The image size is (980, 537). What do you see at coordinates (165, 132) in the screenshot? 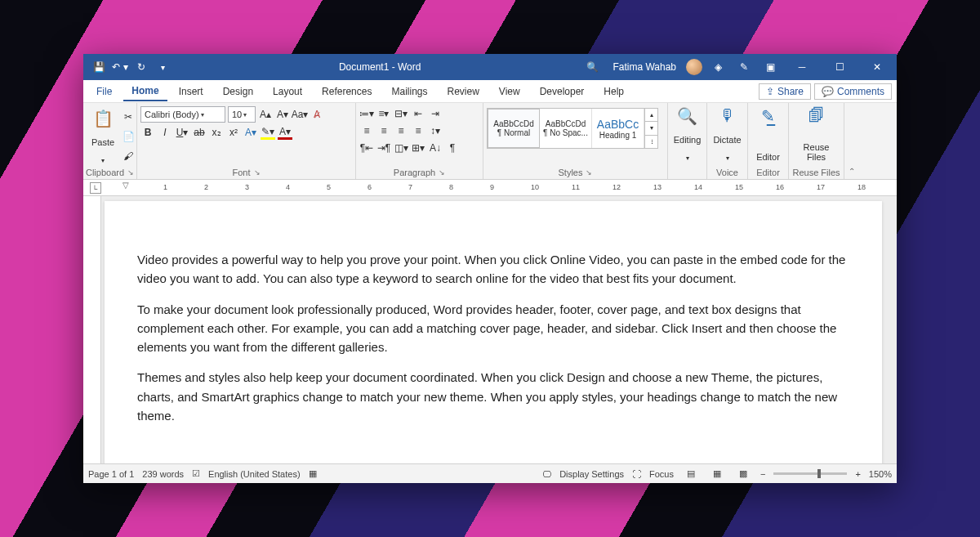
I see `italic-icon: I` at bounding box center [165, 132].